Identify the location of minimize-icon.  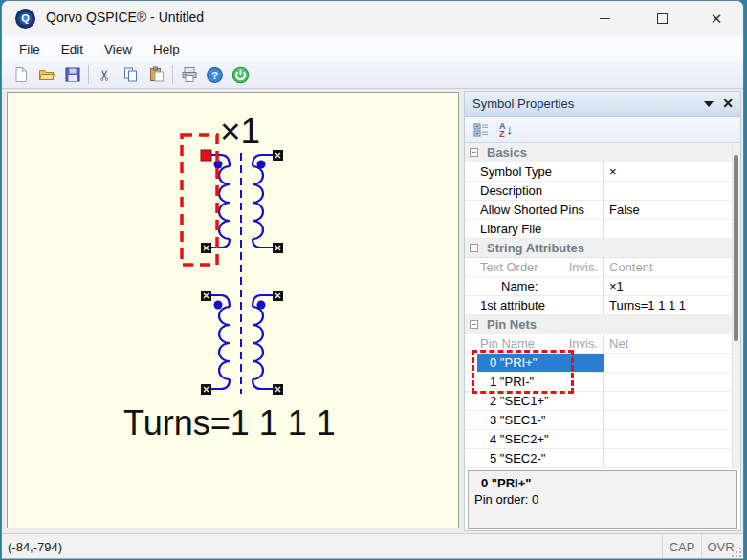
(604, 19).